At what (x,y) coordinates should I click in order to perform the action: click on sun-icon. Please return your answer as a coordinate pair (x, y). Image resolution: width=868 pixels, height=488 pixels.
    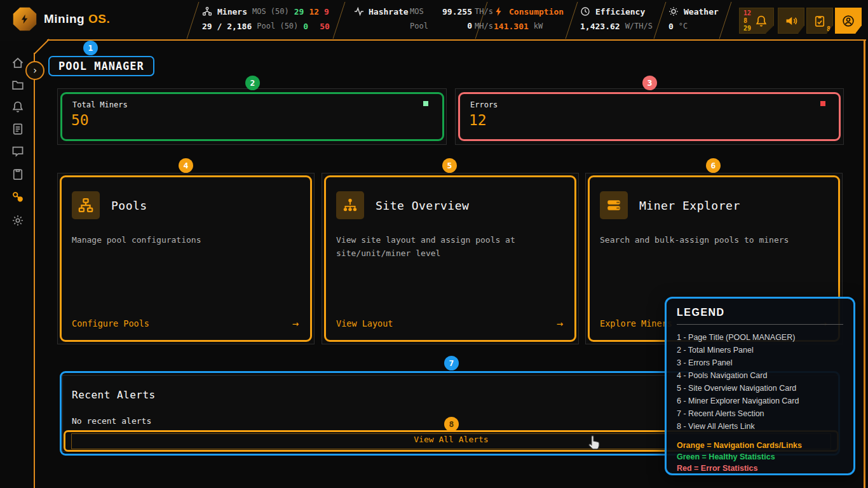
    Looking at the image, I should click on (674, 11).